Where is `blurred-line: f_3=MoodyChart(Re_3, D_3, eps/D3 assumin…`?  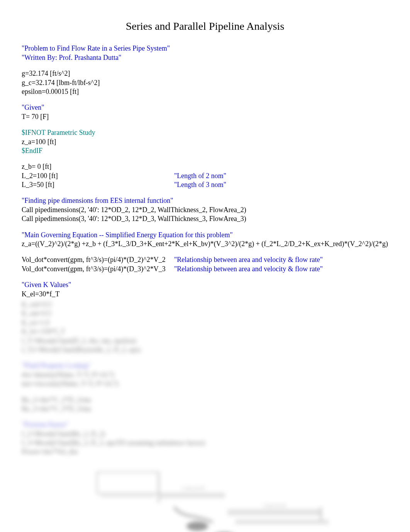
blurred-line: f_3=MoodyChart(Re_3, D_3, eps/D3 assumin… is located at coordinates (205, 443).